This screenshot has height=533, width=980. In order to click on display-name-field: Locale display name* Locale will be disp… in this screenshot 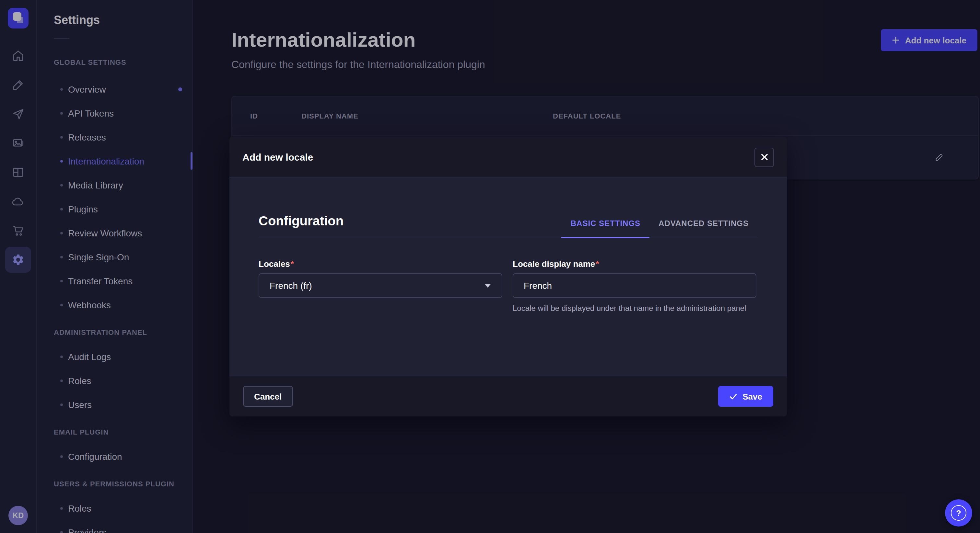, I will do `click(635, 286)`.